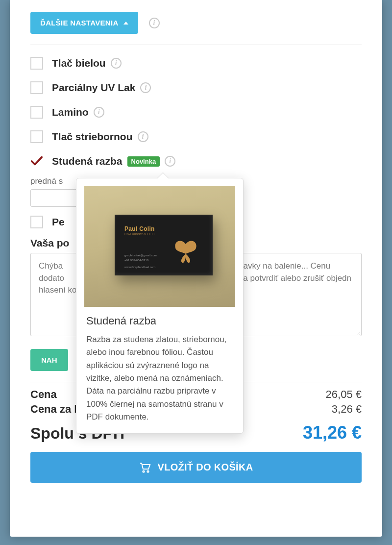 The image size is (392, 545). What do you see at coordinates (196, 23) in the screenshot?
I see `header-row: ĎALŠIE NASTAVENIA i` at bounding box center [196, 23].